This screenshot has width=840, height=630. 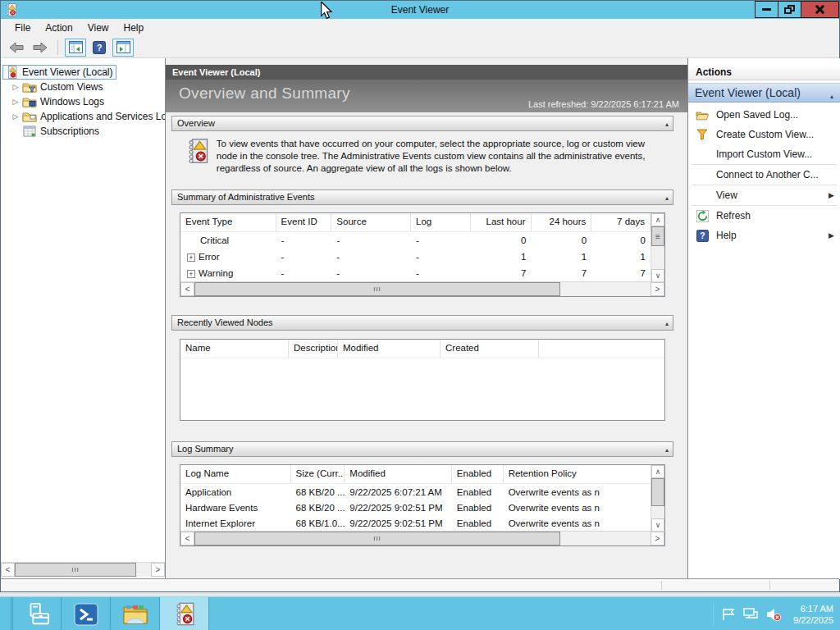 What do you see at coordinates (37, 614) in the screenshot?
I see `taskbar-server-manager-button` at bounding box center [37, 614].